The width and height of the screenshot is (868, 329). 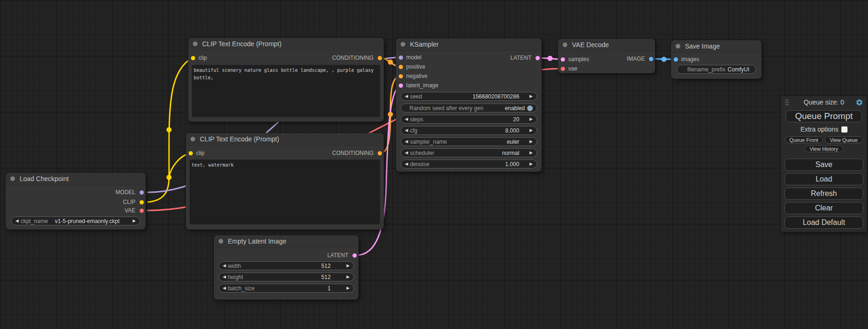 What do you see at coordinates (607, 45) in the screenshot?
I see `node-title-vae-decode: VAE Decode` at bounding box center [607, 45].